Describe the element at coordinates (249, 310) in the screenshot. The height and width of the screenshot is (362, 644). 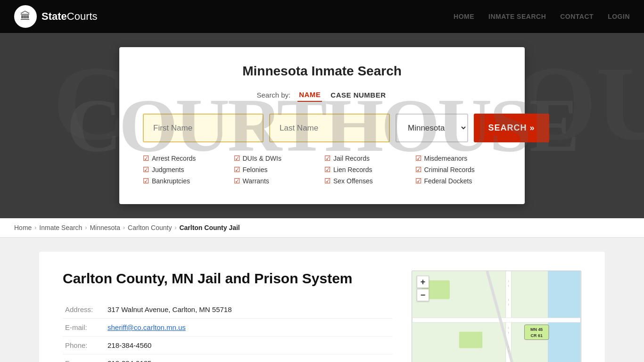
I see `address-value: 317 Walnut Avenue, Carlton, MN 55718` at that location.